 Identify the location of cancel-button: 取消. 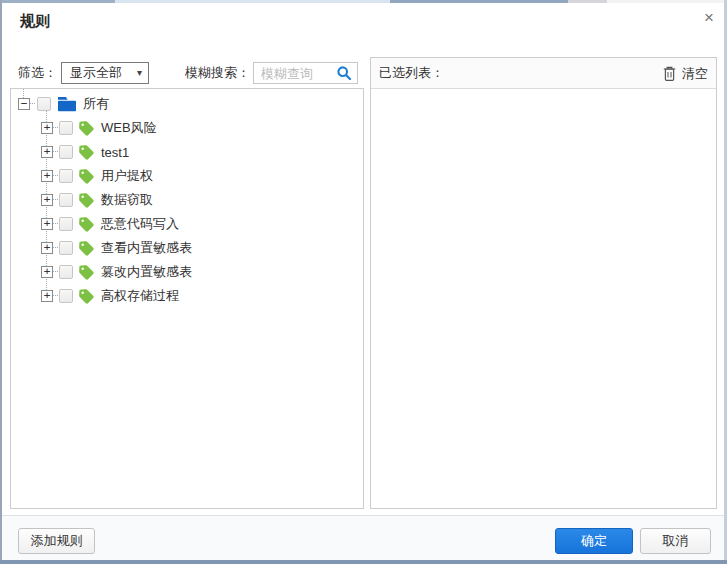
(676, 541).